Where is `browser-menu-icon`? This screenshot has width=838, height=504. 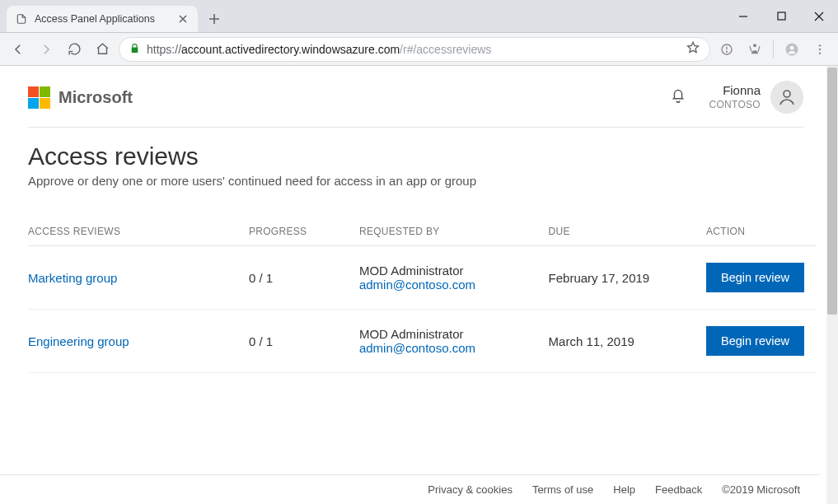 browser-menu-icon is located at coordinates (820, 49).